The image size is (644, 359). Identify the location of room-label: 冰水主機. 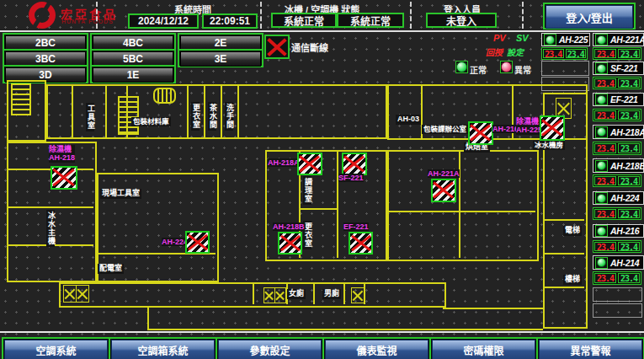
(51, 228).